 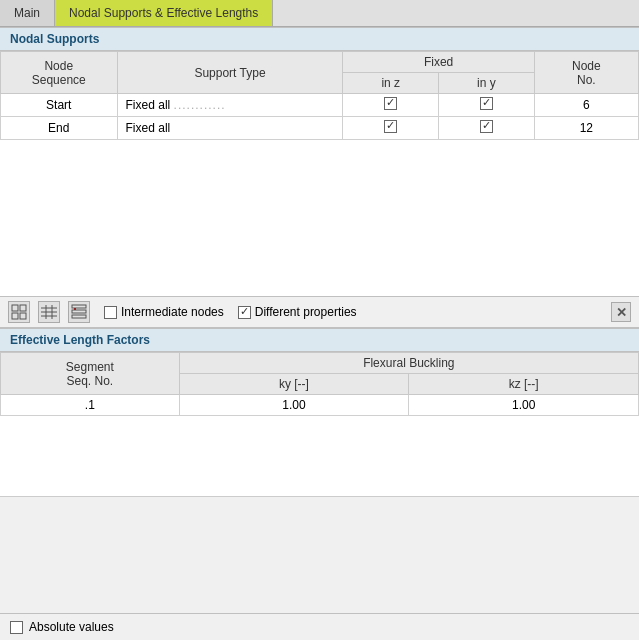 What do you see at coordinates (298, 312) in the screenshot?
I see `different-properties-group: Different properties` at bounding box center [298, 312].